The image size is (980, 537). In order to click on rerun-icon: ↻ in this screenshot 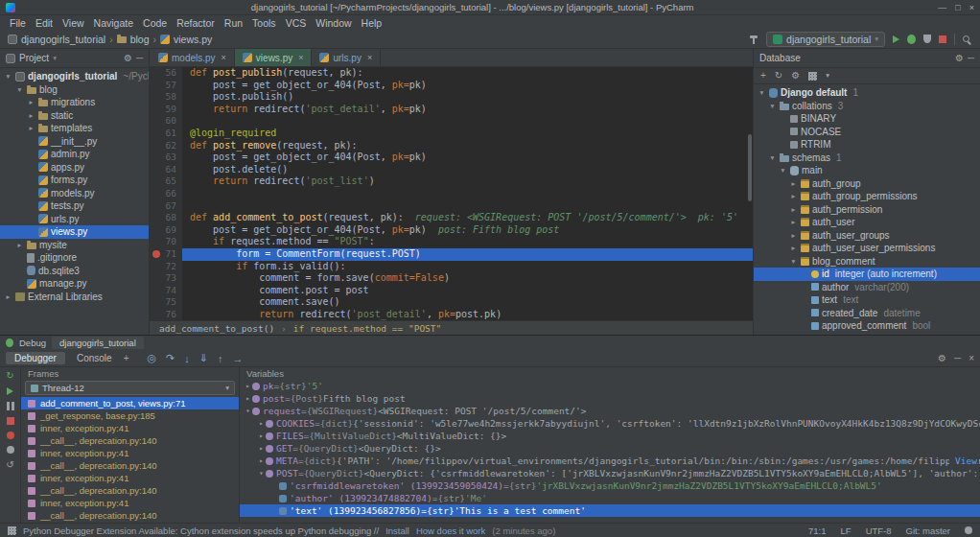, I will do `click(10, 376)`.